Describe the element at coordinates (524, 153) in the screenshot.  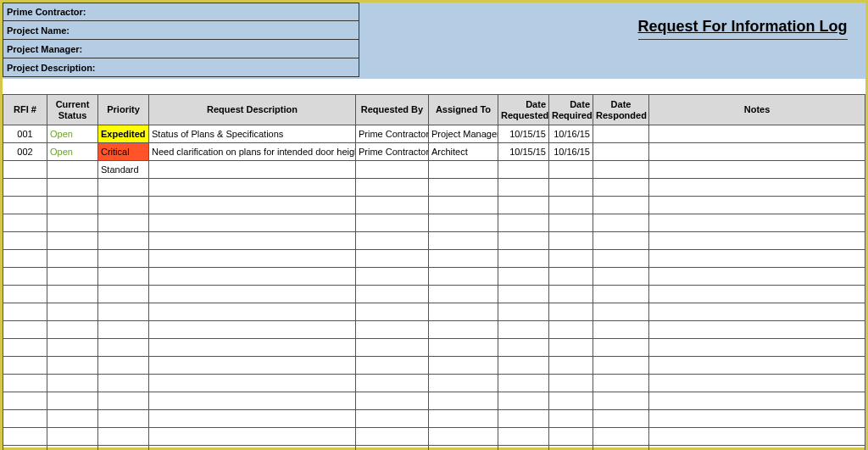
I see `cell-datereq: 10/15/15` at that location.